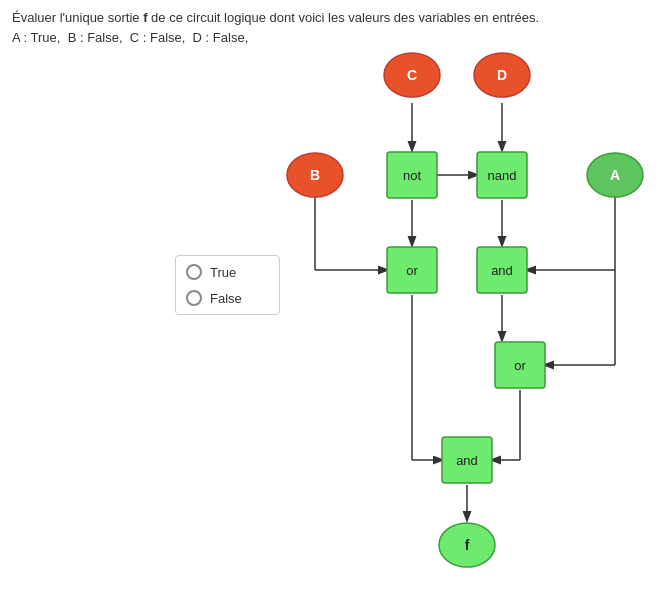  Describe the element at coordinates (502, 176) in the screenshot. I see `svg-text: nand` at that location.